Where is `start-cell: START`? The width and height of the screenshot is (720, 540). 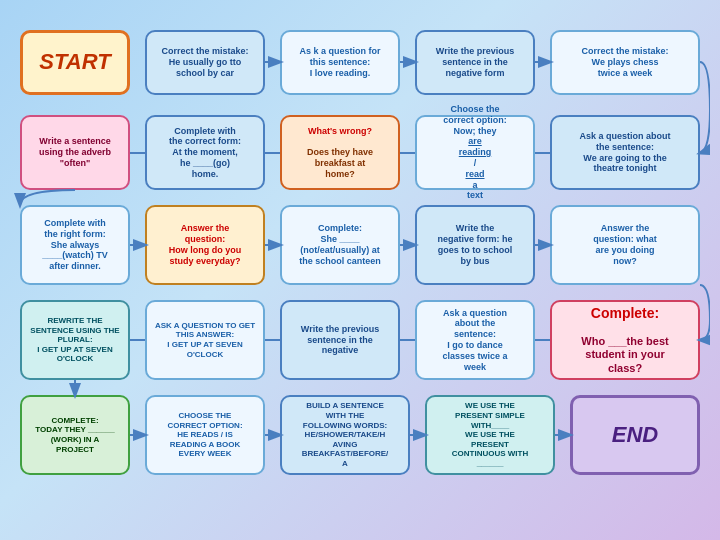
start-cell: START is located at coordinates (75, 62).